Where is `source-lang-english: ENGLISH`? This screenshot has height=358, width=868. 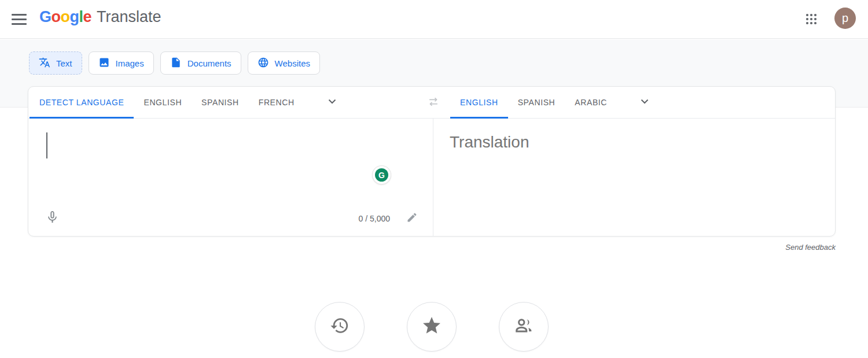 source-lang-english: ENGLISH is located at coordinates (163, 102).